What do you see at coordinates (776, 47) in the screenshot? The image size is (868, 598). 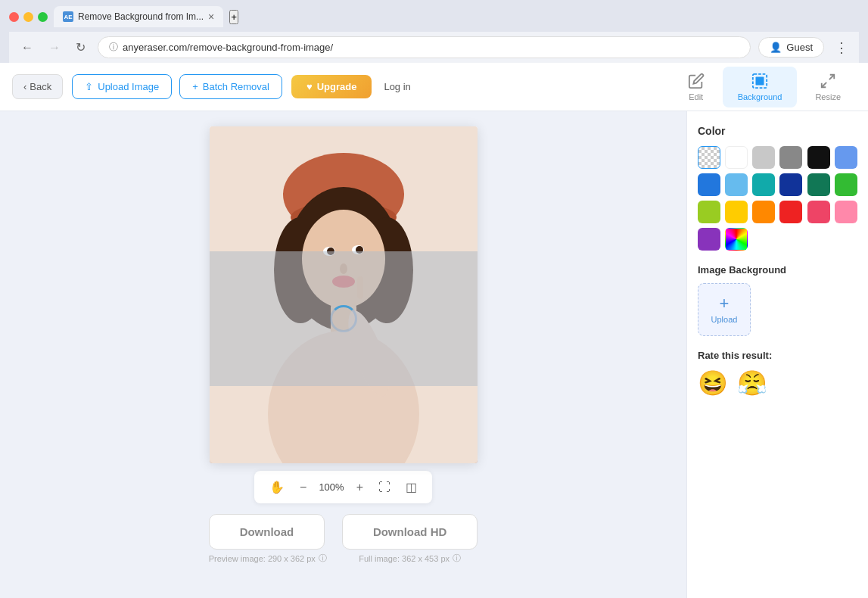 I see `guest-icon: 👤` at bounding box center [776, 47].